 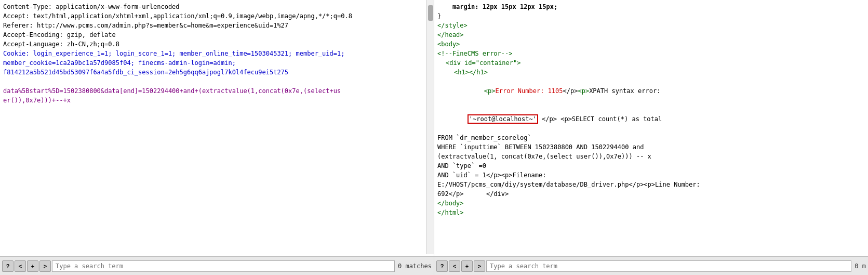 What do you see at coordinates (467, 266) in the screenshot?
I see `right-forward-button: +` at bounding box center [467, 266].